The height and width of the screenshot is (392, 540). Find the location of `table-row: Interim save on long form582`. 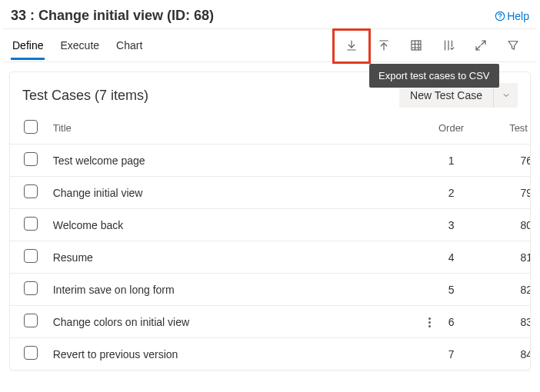

table-row: Interim save on long form582 is located at coordinates (270, 290).